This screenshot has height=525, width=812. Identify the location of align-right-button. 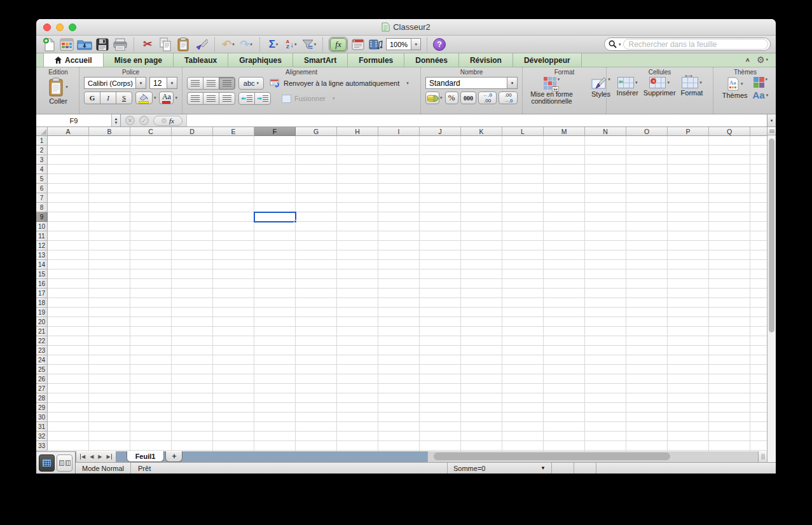
(227, 99).